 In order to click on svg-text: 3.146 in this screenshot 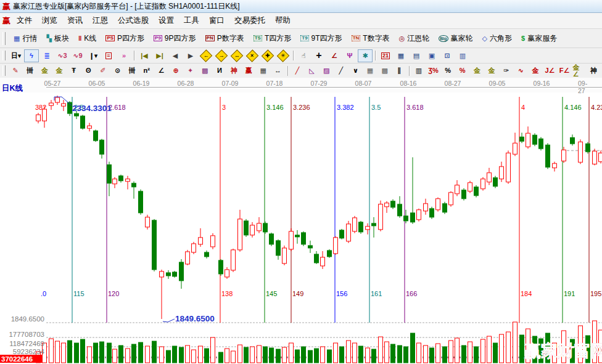, I will do `click(275, 107)`.